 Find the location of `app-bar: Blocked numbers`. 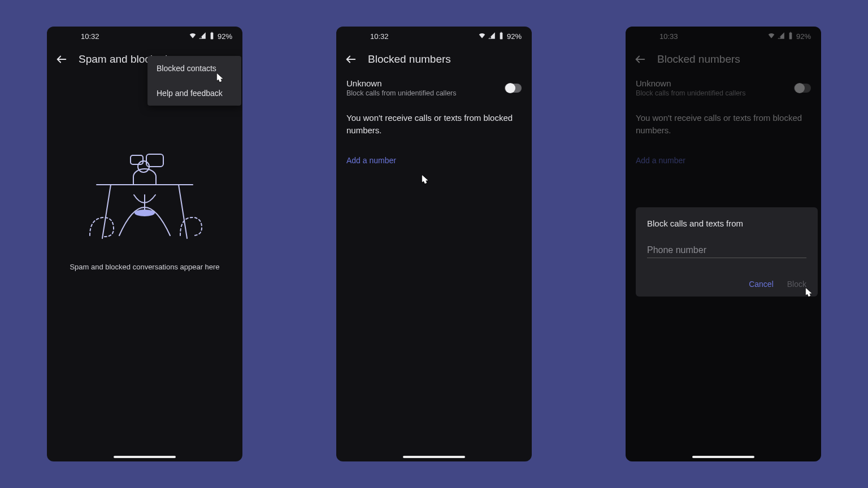

app-bar: Blocked numbers is located at coordinates (434, 59).